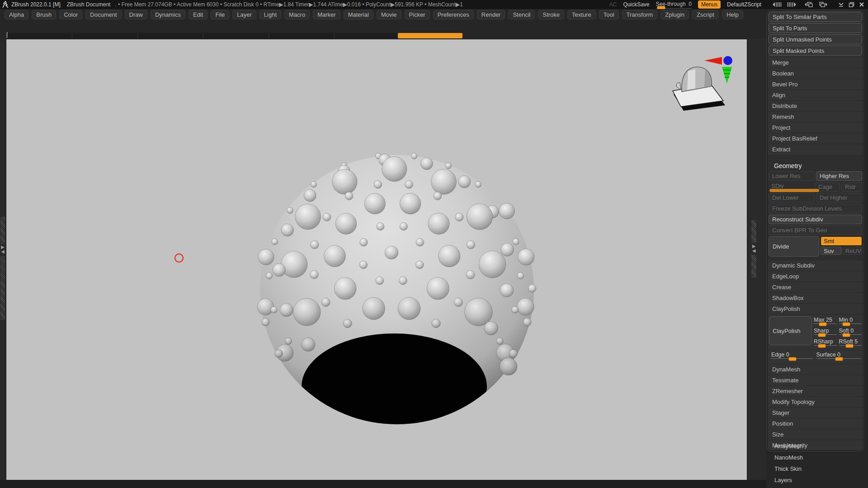 The image size is (868, 488). What do you see at coordinates (826, 322) in the screenshot?
I see `claypolish-max-slider: Max 25` at bounding box center [826, 322].